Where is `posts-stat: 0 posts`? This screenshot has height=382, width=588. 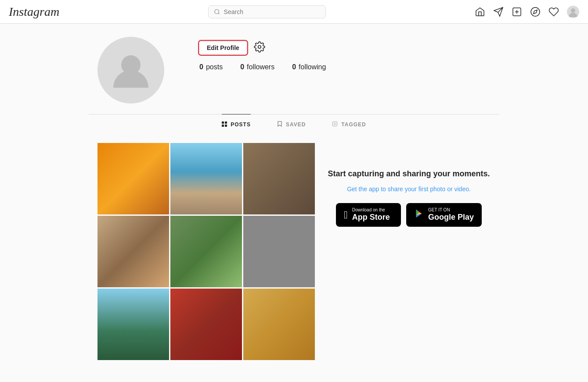 posts-stat: 0 posts is located at coordinates (211, 67).